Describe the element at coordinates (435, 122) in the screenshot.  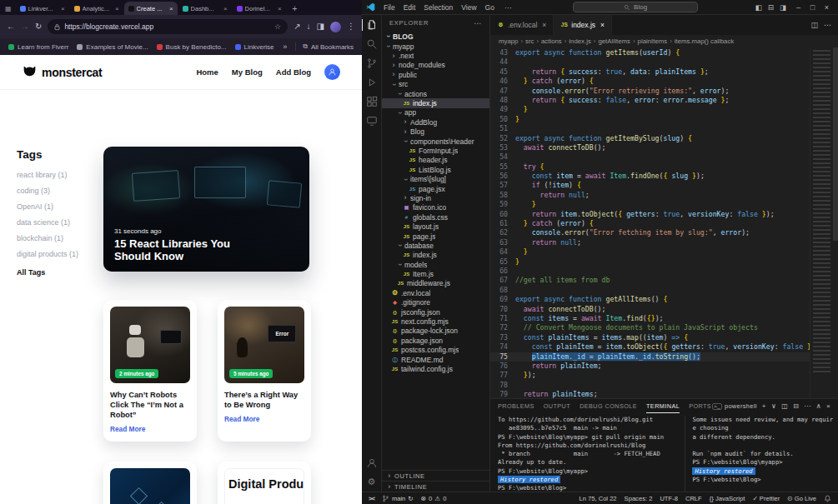
I see `tree-folder: ›AddBlog` at that location.